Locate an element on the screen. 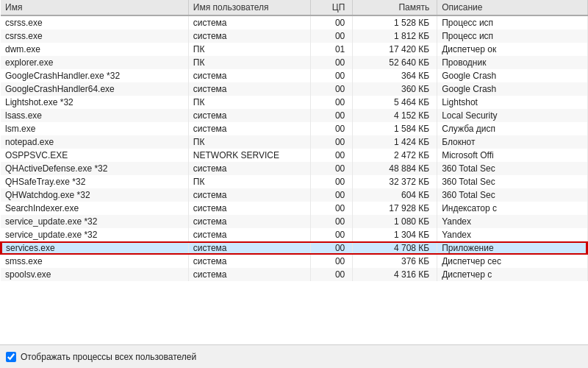 The image size is (588, 368). cell-memory: 2 472 КБ is located at coordinates (395, 155).